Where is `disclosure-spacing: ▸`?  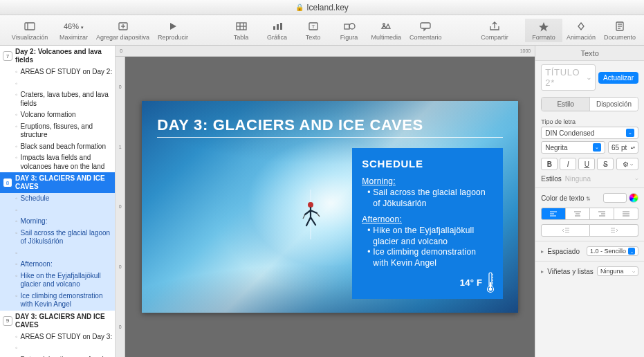
disclosure-spacing: ▸ is located at coordinates (542, 252).